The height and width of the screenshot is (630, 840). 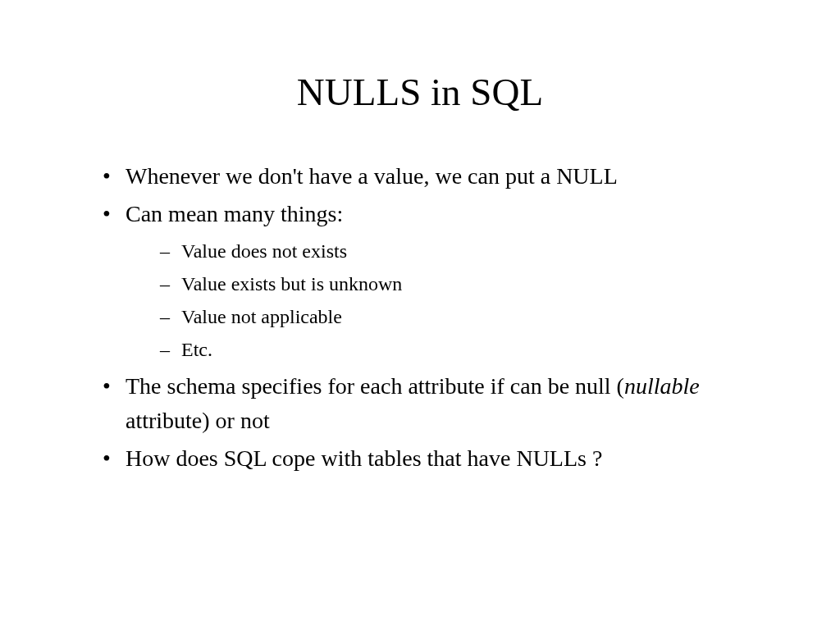 I want to click on sub-bullet-item: Value exists but is unknown, so click(x=463, y=284).